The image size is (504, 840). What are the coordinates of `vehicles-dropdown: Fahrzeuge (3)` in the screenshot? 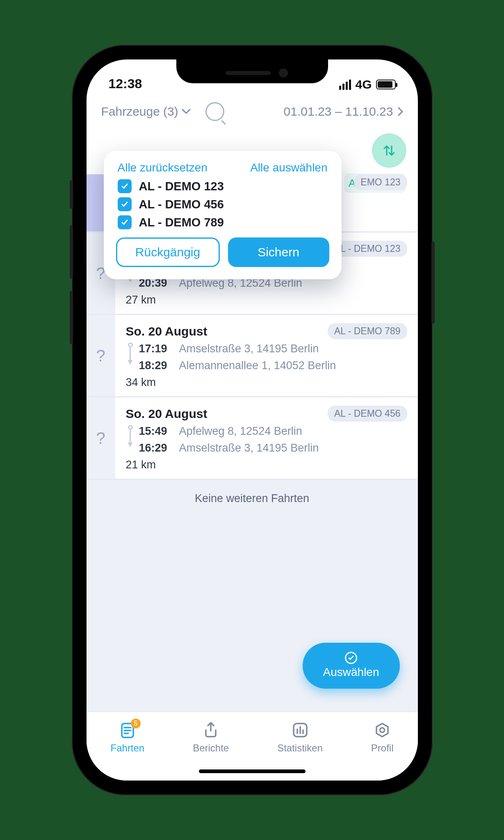 It's located at (146, 112).